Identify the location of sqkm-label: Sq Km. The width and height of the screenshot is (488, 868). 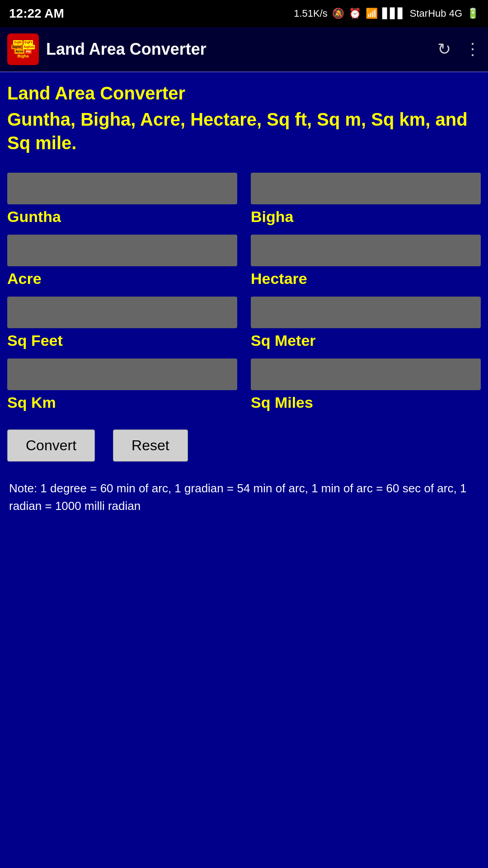
(122, 402).